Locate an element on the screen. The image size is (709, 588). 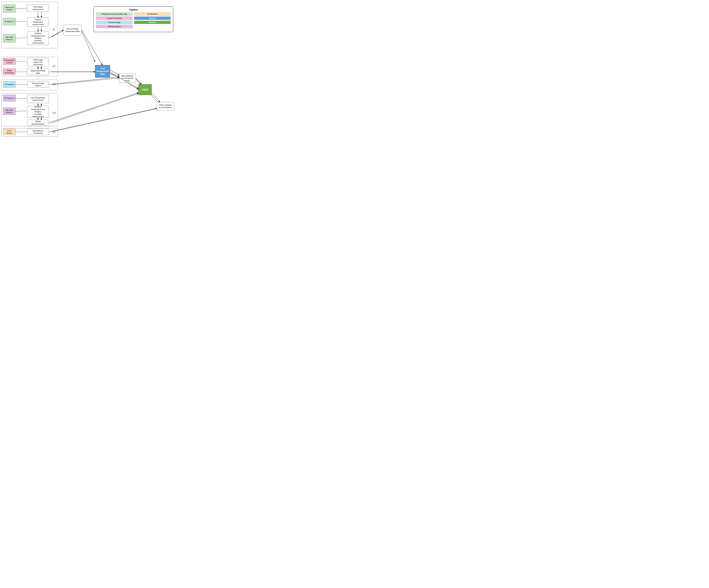
photo-camera-box: PhotographicCamera is located at coordinates (9, 61).